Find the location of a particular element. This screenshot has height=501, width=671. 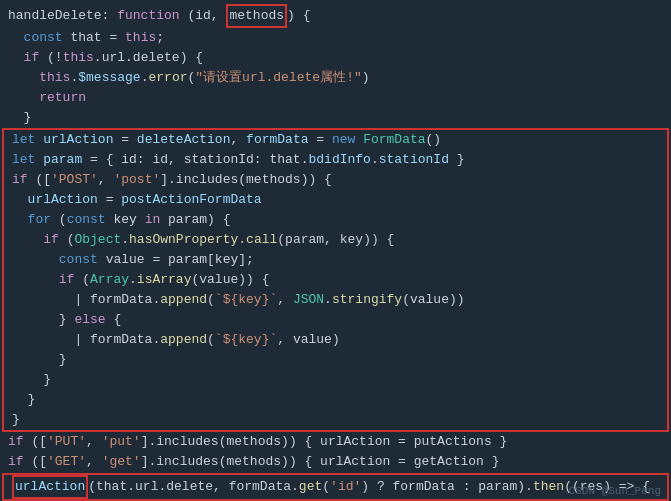

code-line: this.$message.error("请设置url.delete属性!") is located at coordinates (336, 78).